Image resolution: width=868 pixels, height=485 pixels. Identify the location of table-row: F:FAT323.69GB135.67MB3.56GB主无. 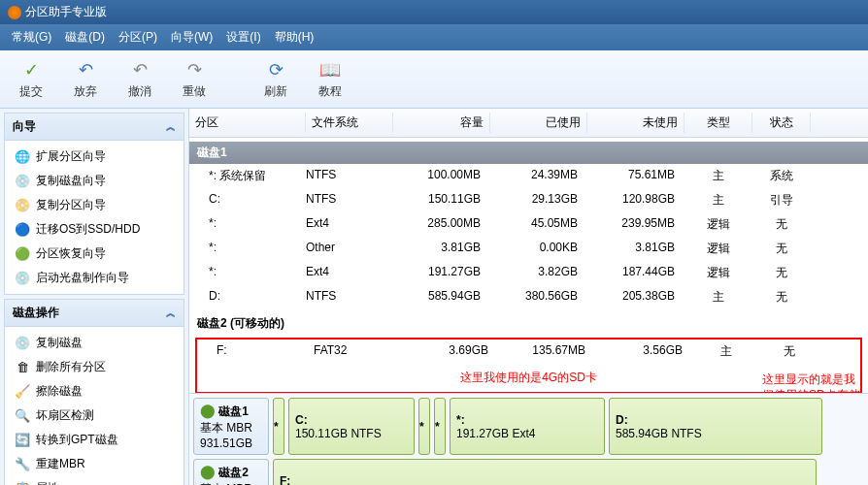
(528, 351).